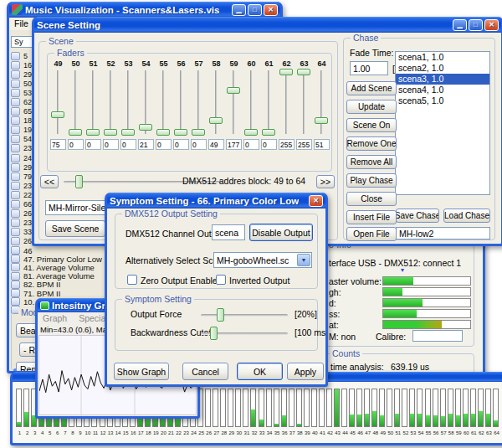  What do you see at coordinates (59, 144) in the screenshot?
I see `fader-value-field: 75` at bounding box center [59, 144].